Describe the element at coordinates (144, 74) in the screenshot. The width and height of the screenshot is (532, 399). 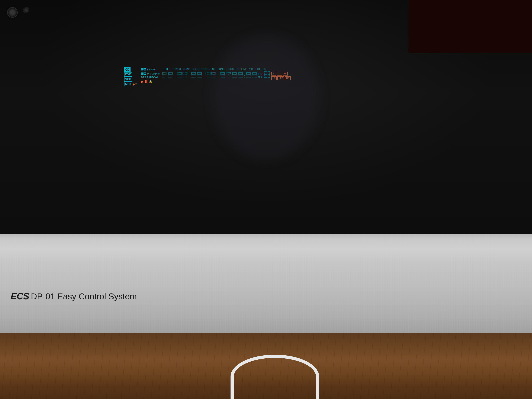
I see `dd-icon-2: ⊠⊠` at that location.